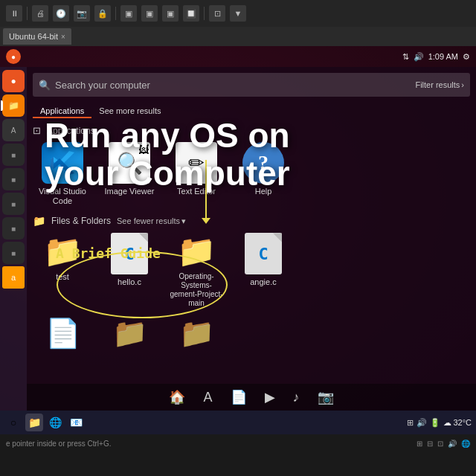  Describe the element at coordinates (430, 443) in the screenshot. I see `status-icon-2: ⊟` at that location.